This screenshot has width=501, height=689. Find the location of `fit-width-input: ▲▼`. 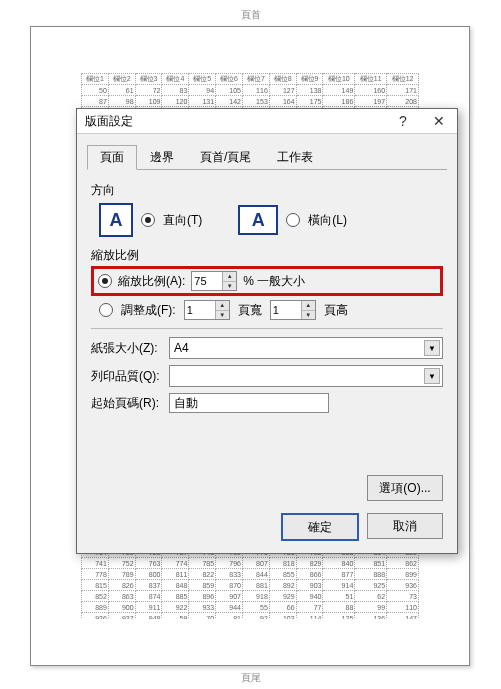

fit-width-input: ▲▼ is located at coordinates (207, 310).